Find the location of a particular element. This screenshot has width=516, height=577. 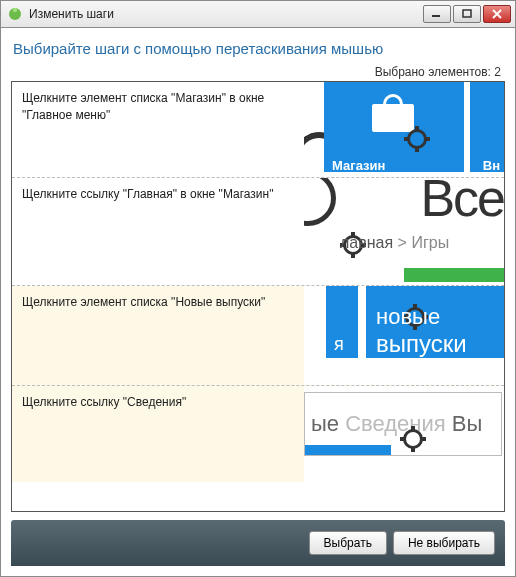

step-description: Щелкните элемент списка "Магазин" в окне… is located at coordinates (158, 130).